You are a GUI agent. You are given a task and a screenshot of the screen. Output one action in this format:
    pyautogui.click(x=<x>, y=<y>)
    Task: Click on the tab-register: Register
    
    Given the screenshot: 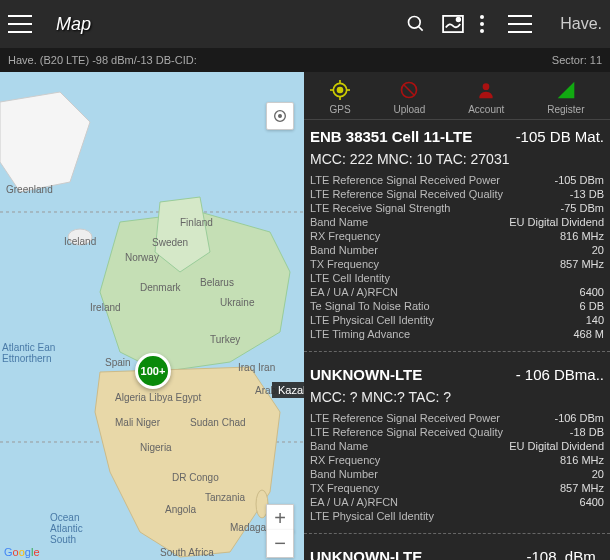 What is the action you would take?
    pyautogui.click(x=566, y=98)
    